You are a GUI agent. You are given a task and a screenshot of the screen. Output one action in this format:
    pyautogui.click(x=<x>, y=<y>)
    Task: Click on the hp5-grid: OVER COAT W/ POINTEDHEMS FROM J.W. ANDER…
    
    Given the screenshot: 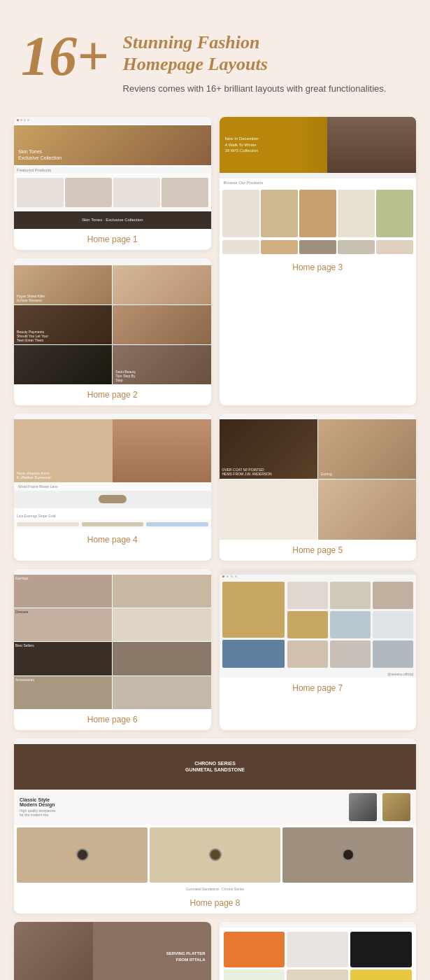 What is the action you would take?
    pyautogui.click(x=318, y=479)
    